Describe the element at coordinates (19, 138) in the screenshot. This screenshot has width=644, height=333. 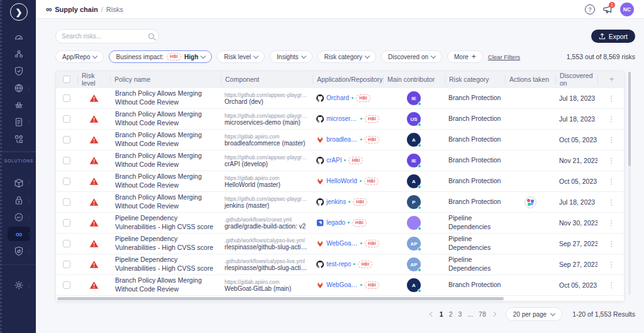
I see `sidebar-item-components` at that location.